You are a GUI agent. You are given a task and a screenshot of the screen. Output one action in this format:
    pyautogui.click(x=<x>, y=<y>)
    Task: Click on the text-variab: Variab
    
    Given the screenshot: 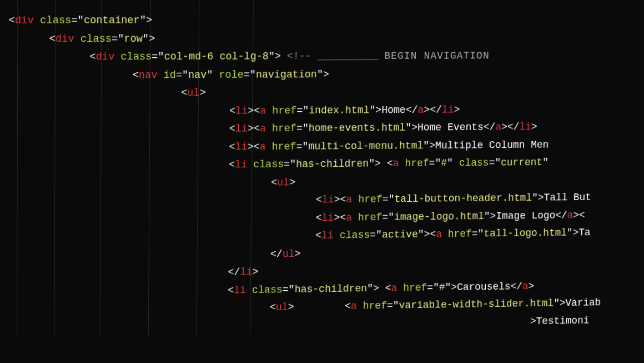 What is the action you would take?
    pyautogui.click(x=583, y=302)
    